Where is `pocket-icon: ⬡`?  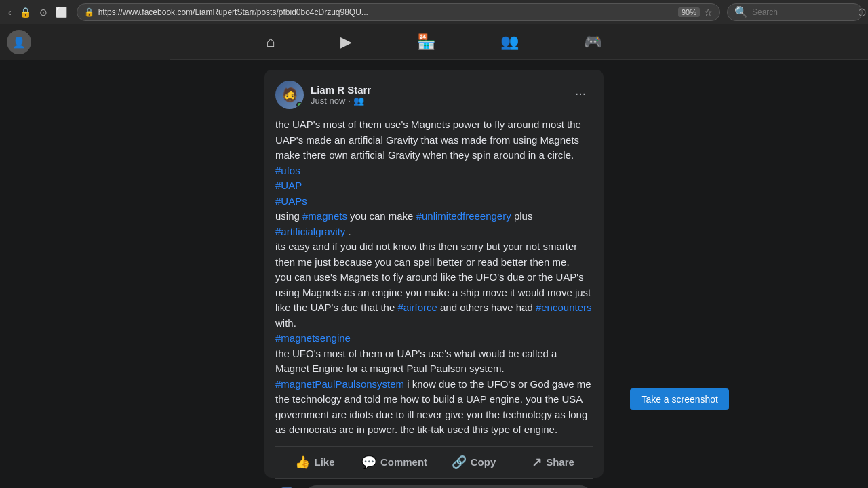 pocket-icon: ⬡ is located at coordinates (862, 12).